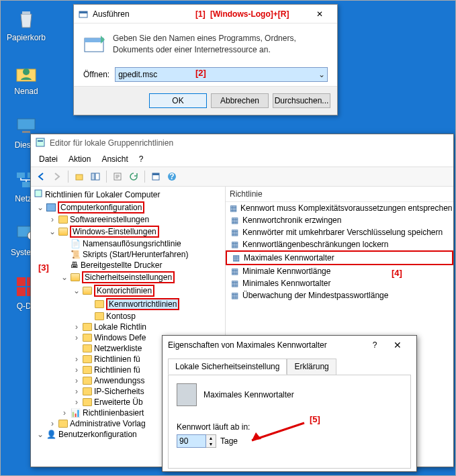 The width and height of the screenshot is (456, 476). What do you see at coordinates (312, 367) in the screenshot?
I see `tab-explain: Erklärung` at bounding box center [312, 367].